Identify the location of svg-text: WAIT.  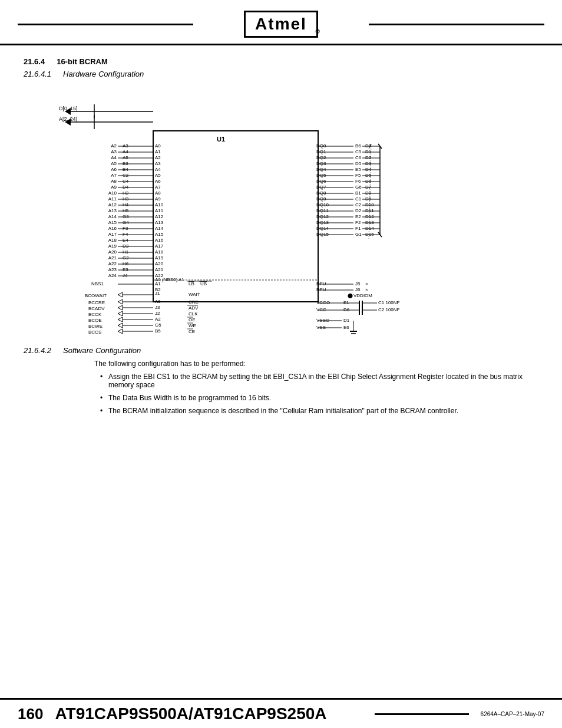
(194, 295).